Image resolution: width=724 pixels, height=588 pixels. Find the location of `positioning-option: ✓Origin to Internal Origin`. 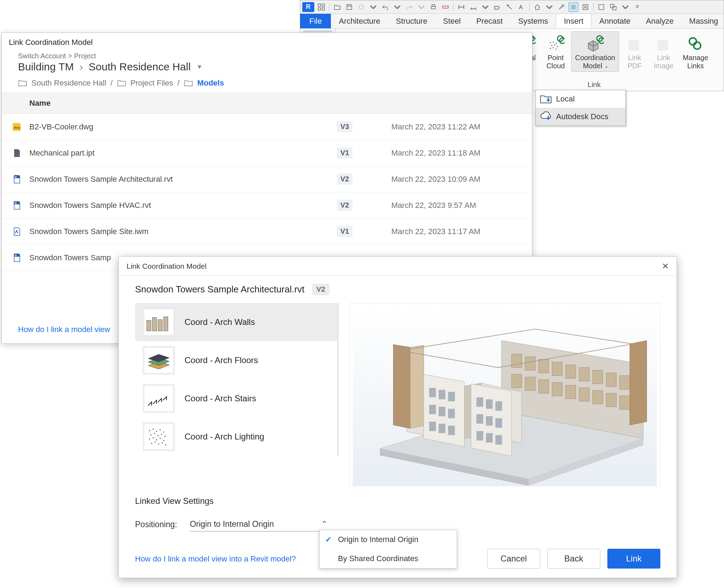

positioning-option: ✓Origin to Internal Origin is located at coordinates (388, 540).